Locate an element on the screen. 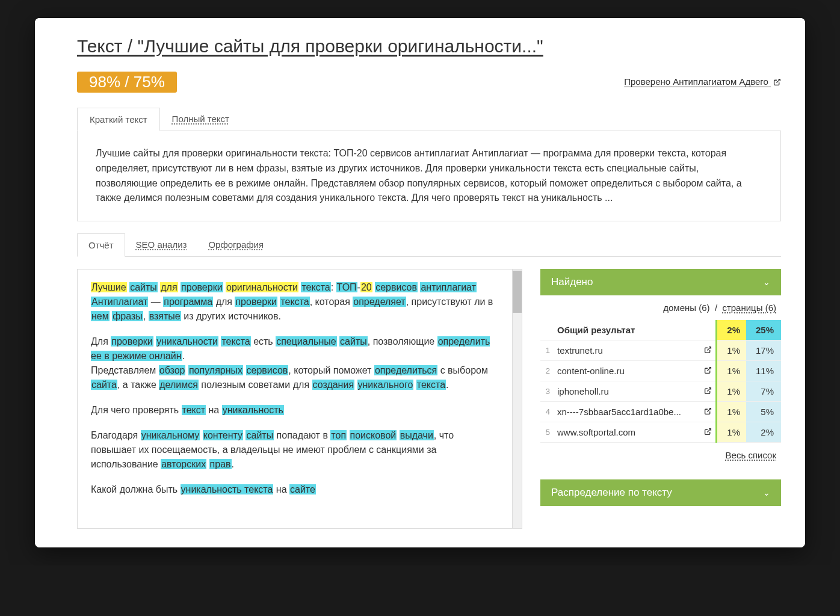 The width and height of the screenshot is (840, 616). tab-full-text: Полный текст is located at coordinates (201, 119).